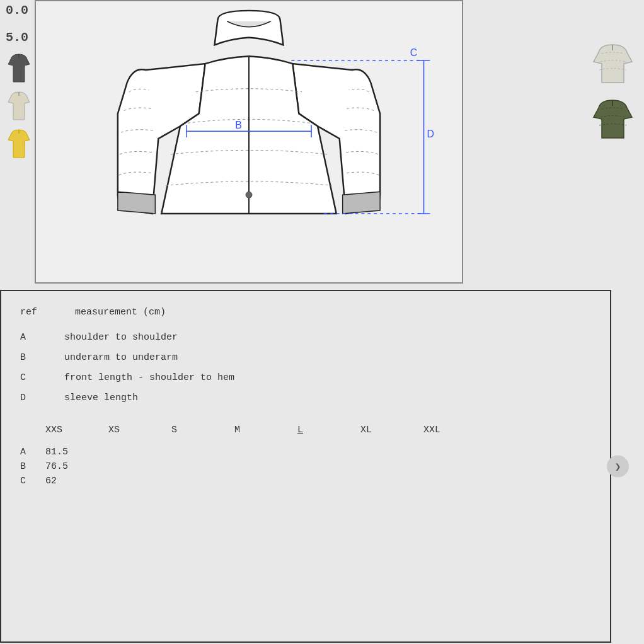 This screenshot has width=644, height=644. I want to click on size-xxs: XXS, so click(77, 430).